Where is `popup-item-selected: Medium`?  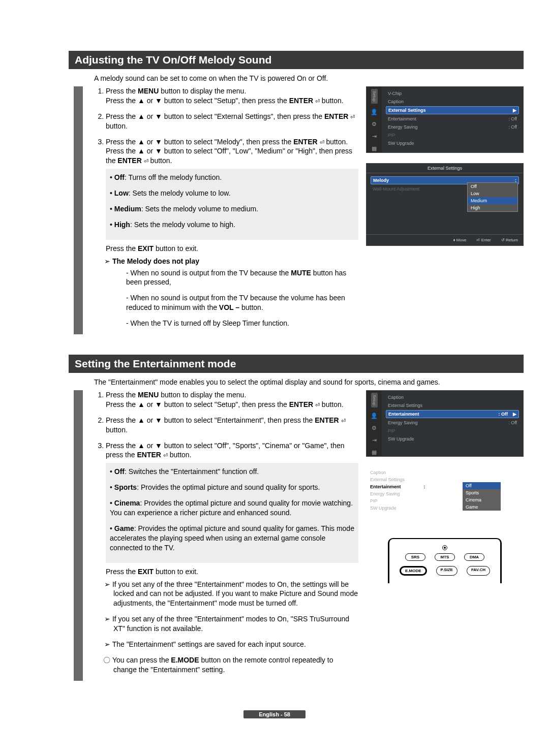 popup-item-selected: Medium is located at coordinates (493, 201).